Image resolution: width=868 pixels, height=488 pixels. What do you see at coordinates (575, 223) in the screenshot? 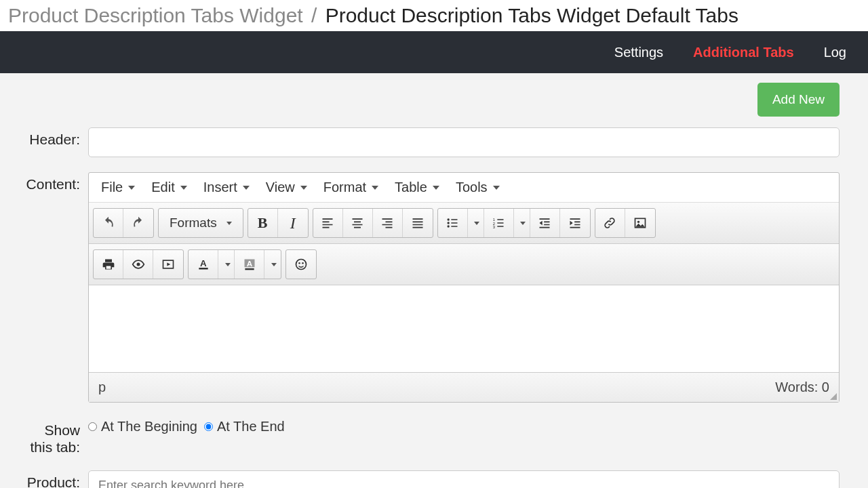
I see `indent-icon` at bounding box center [575, 223].